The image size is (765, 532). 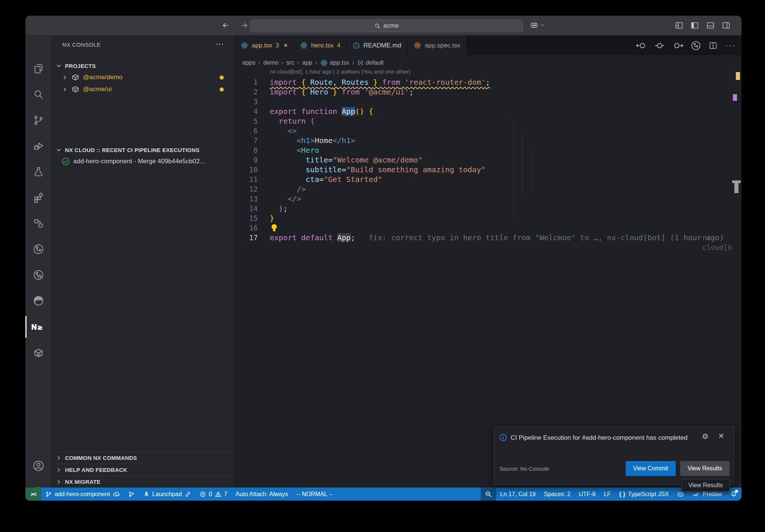 I want to click on activity-item-account, so click(x=38, y=466).